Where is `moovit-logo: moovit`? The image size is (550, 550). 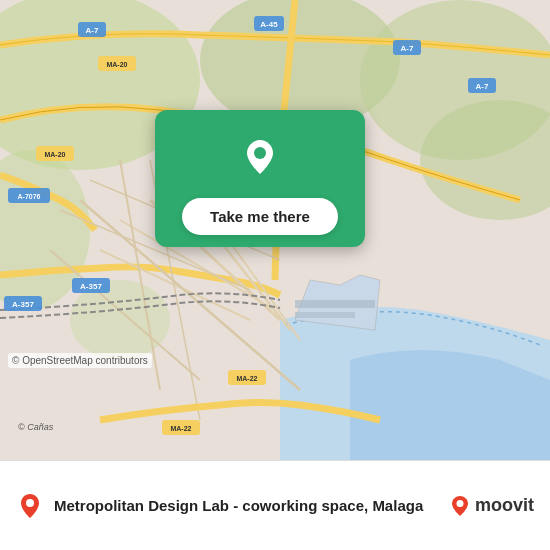
moovit-logo: moovit is located at coordinates (492, 506).